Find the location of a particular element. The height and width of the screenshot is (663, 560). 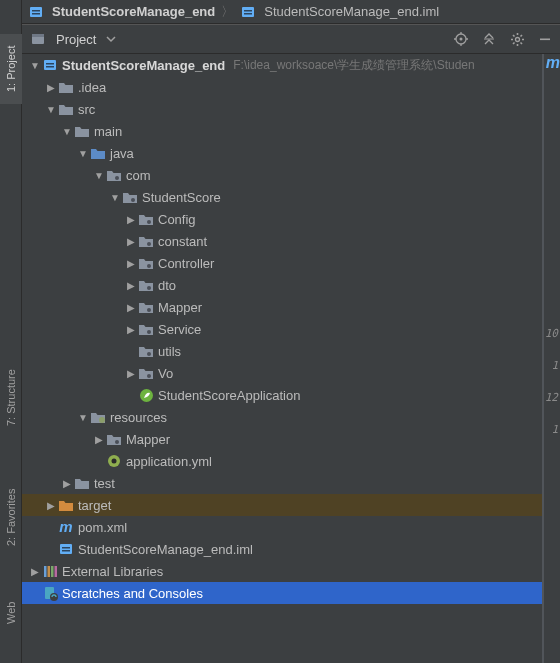

tree-node-label: StudentScoreManage_end is located at coordinates (144, 66).